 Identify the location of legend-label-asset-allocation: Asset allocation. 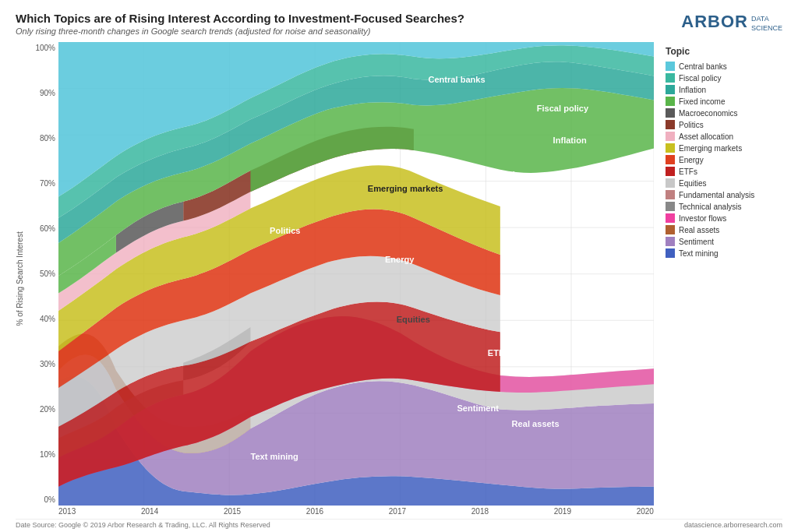
(706, 137).